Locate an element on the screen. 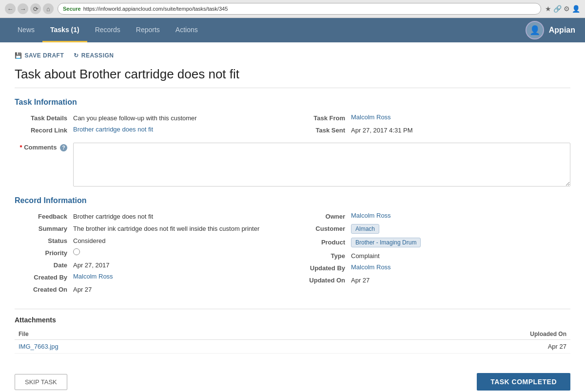  created-by-label: Created By is located at coordinates (44, 277).